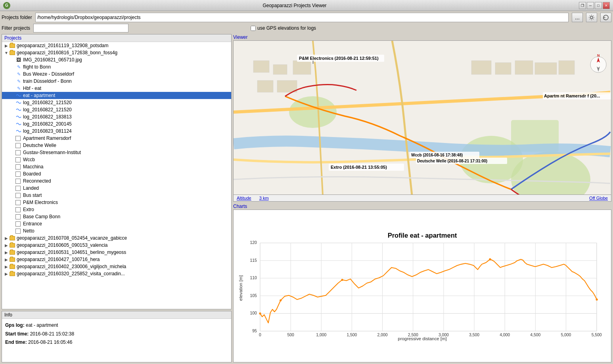 This screenshot has height=364, width=613. Describe the element at coordinates (117, 152) in the screenshot. I see `tree-item: Gustav-Stresemann-Institut` at that location.